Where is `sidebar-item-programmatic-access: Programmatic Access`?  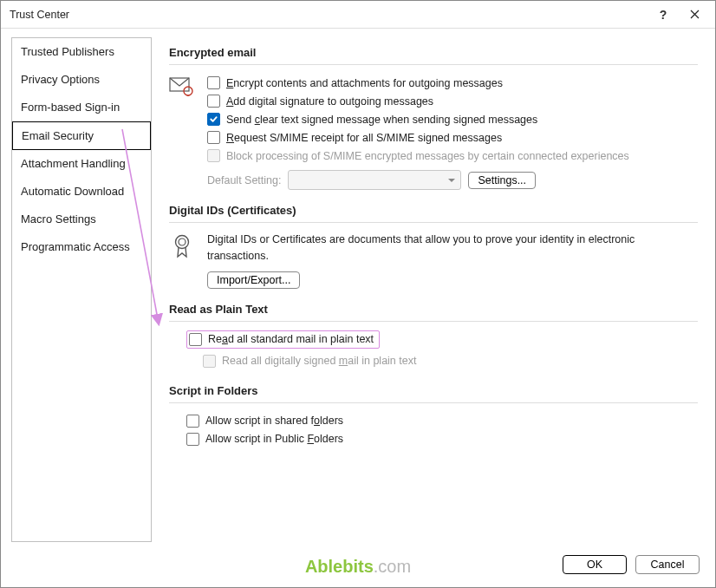
sidebar-item-programmatic-access: Programmatic Access is located at coordinates (81, 247).